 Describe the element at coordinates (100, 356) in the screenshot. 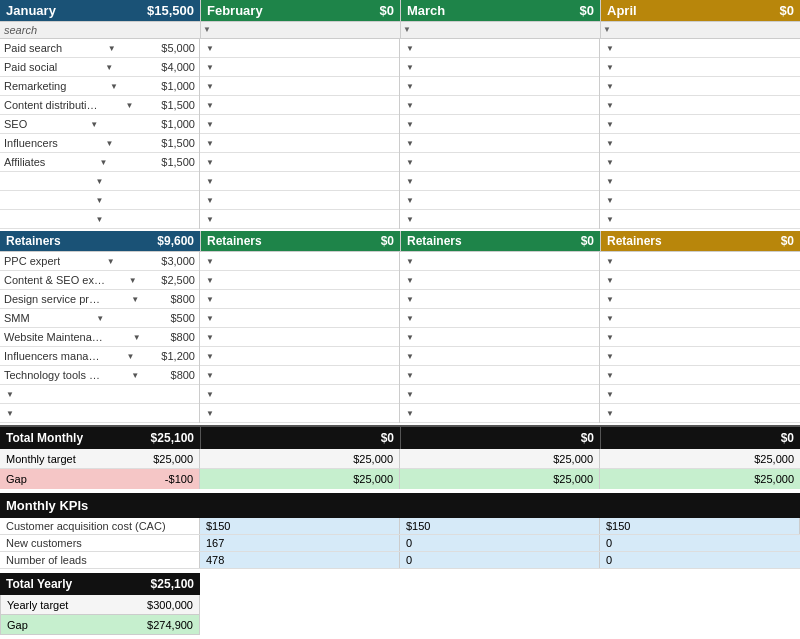

I see `list-item: Influencers mana…▼$1,200` at that location.